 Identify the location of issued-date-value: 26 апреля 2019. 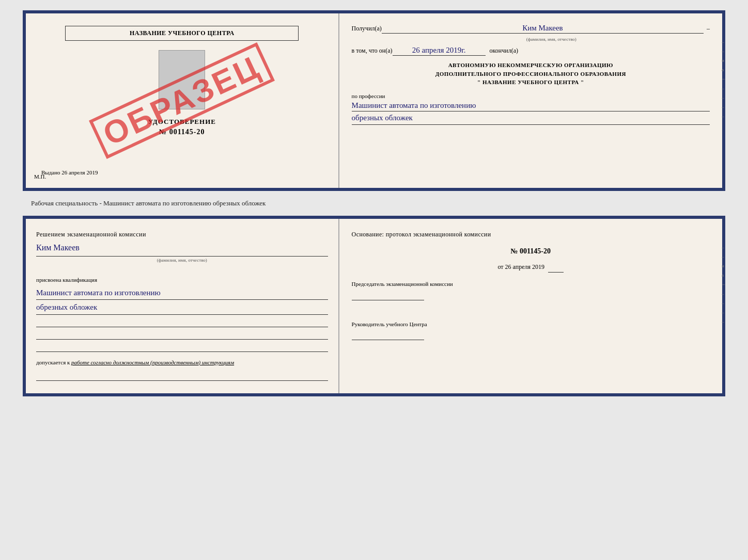
(80, 172).